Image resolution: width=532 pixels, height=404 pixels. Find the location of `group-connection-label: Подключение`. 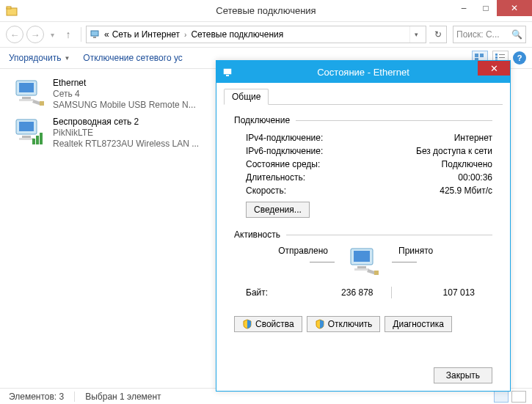

group-connection-label: Подключение is located at coordinates (262, 120).